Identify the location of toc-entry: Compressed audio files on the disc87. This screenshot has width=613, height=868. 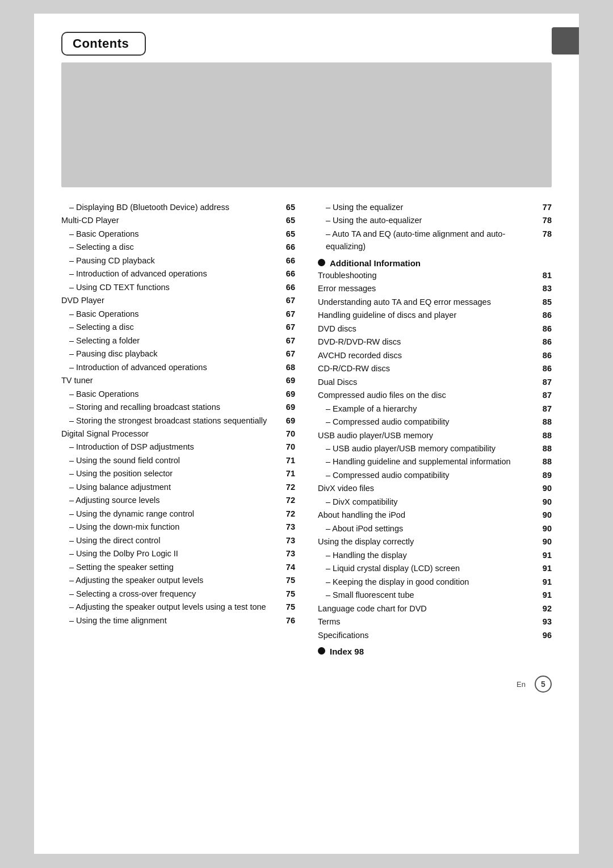
(435, 395).